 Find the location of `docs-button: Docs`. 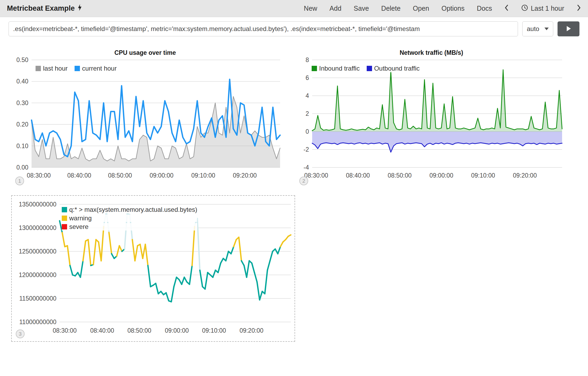

docs-button: Docs is located at coordinates (484, 9).